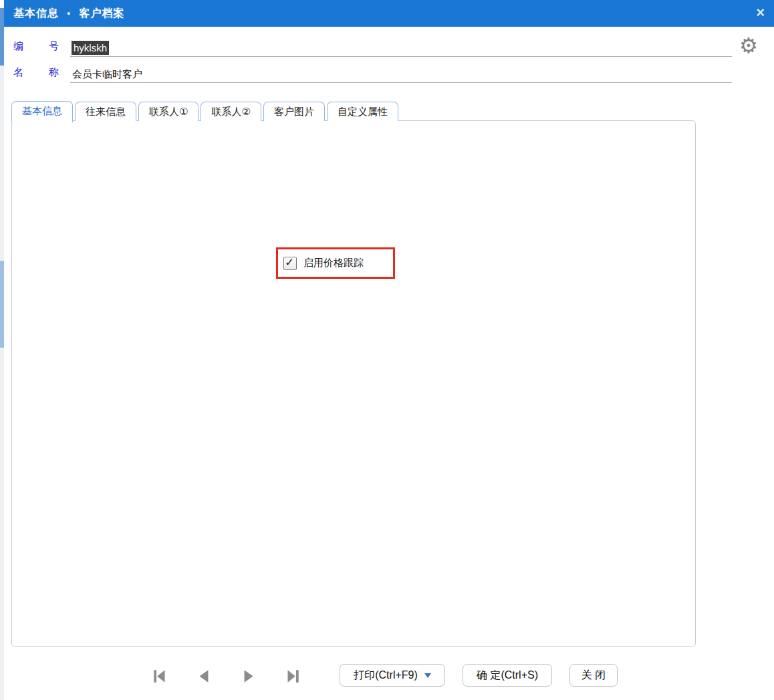 The image size is (774, 700). Describe the element at coordinates (42, 112) in the screenshot. I see `tab-basic-info: 基本信息` at that location.